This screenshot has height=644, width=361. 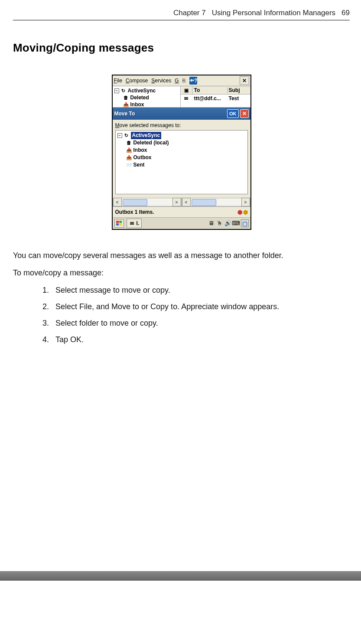 What do you see at coordinates (181, 13) in the screenshot?
I see `page-header: Chapter 7 Using Personal Information Man…` at bounding box center [181, 13].